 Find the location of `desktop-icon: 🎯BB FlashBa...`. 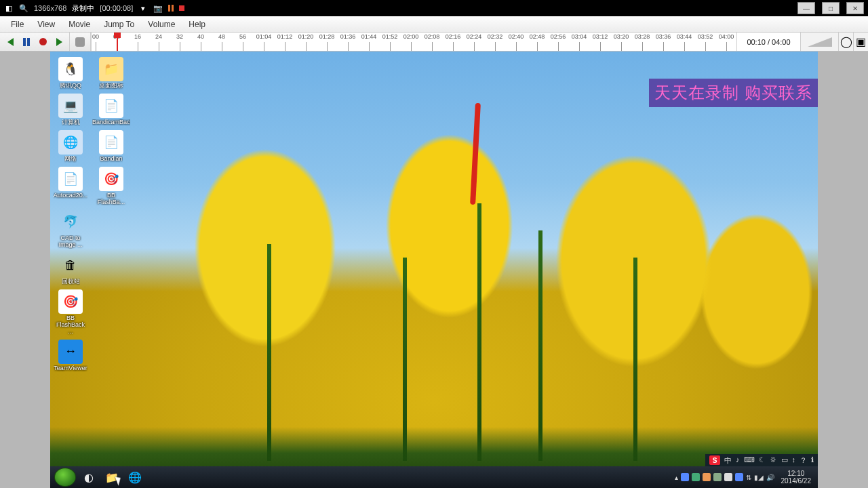

desktop-icon: 🎯BB FlashBa... is located at coordinates (111, 186).